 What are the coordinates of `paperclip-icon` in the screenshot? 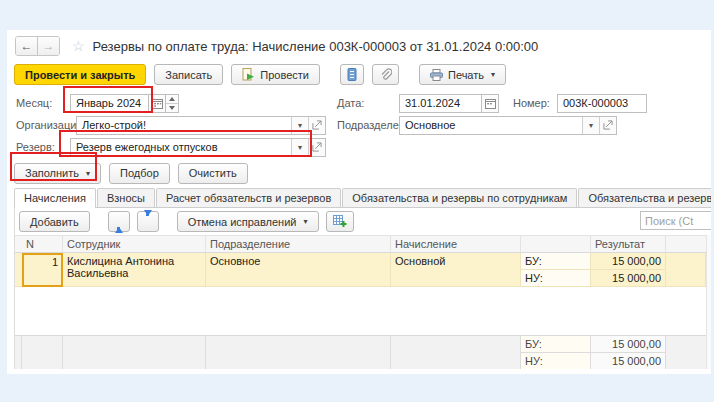 It's located at (386, 74).